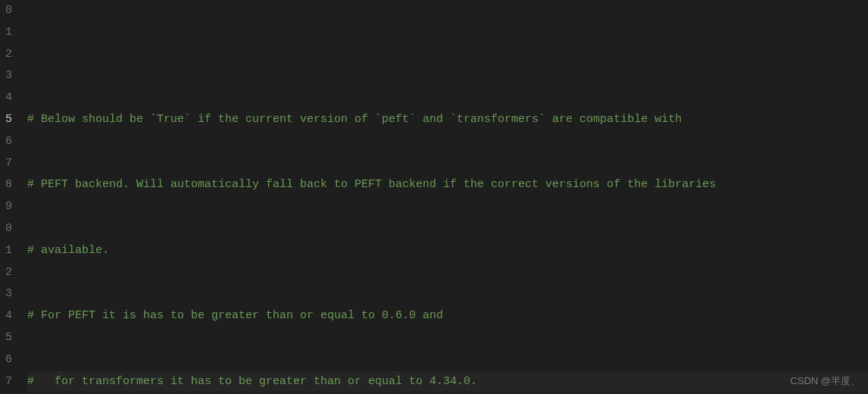  I want to click on line-number-active: 5, so click(6, 120).